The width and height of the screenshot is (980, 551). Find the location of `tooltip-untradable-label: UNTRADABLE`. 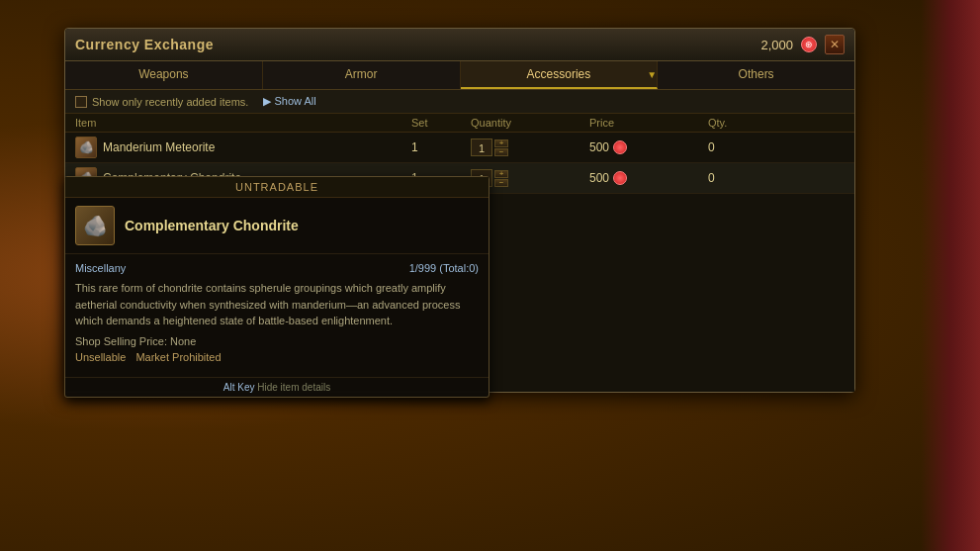

tooltip-untradable-label: UNTRADABLE is located at coordinates (277, 188).